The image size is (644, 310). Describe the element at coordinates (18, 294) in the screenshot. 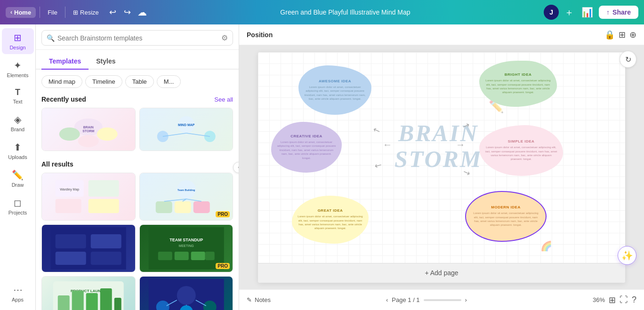

I see `sidebar-item-apps: ⋯ Apps` at that location.